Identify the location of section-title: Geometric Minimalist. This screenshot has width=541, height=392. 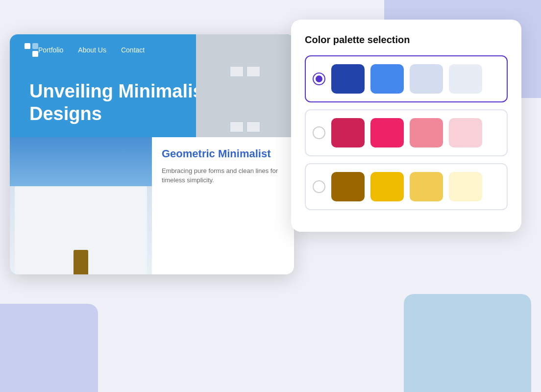
(223, 154).